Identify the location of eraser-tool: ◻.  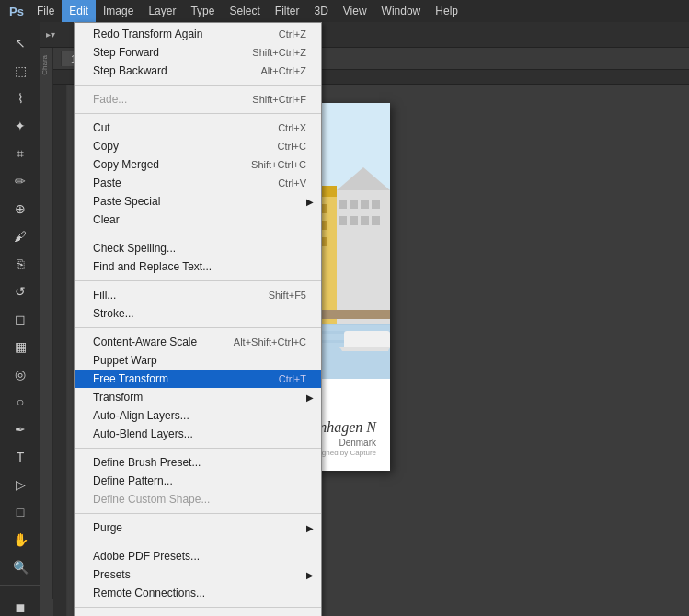
(20, 319).